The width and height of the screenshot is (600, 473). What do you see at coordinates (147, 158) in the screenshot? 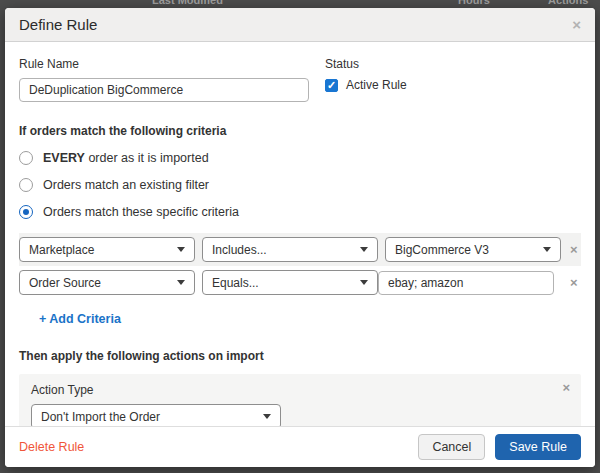
I see `radio-every-rest: order as it is imported` at bounding box center [147, 158].